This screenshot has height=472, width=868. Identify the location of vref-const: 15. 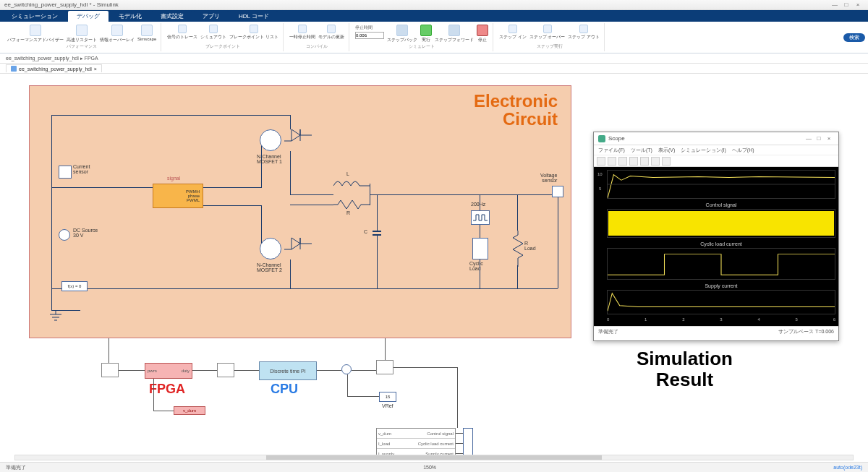
(388, 397).